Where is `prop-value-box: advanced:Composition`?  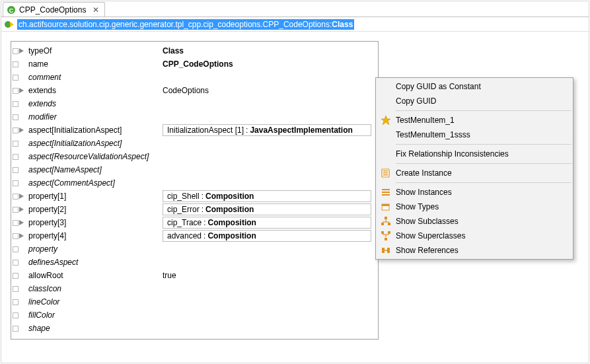
prop-value-box: advanced:Composition is located at coordinates (267, 236).